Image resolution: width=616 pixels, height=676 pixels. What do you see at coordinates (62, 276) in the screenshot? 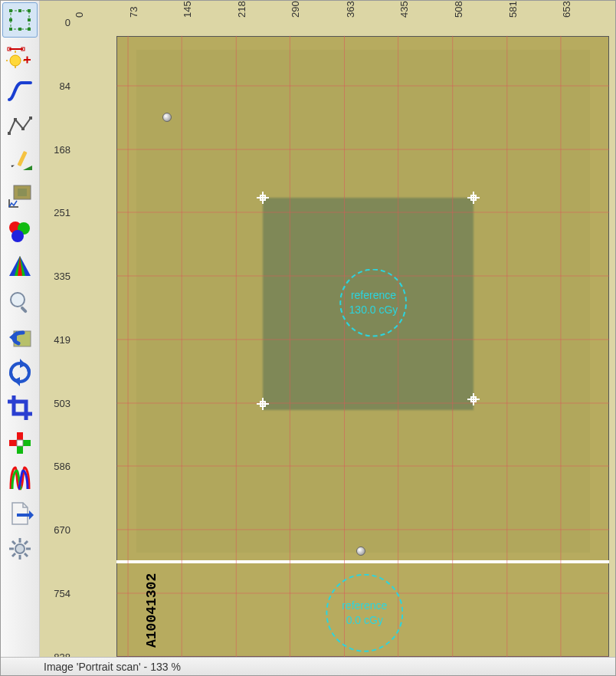
I see `ruler-v-tick: 335` at bounding box center [62, 276].